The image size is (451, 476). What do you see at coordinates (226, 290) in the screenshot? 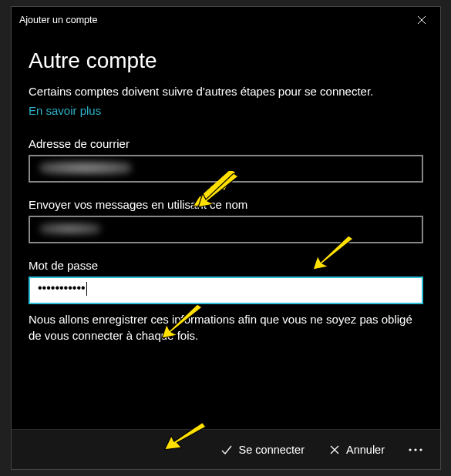
I see `password-input: •••••••••••` at bounding box center [226, 290].